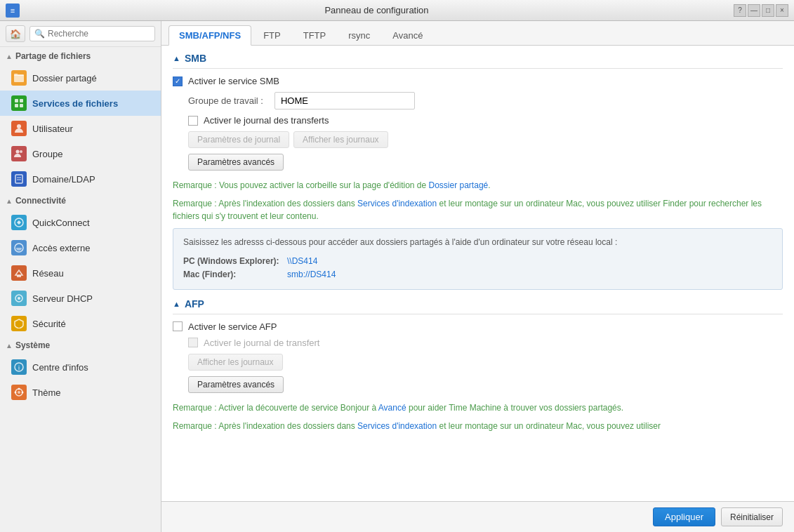 Image resolution: width=794 pixels, height=532 pixels. I want to click on search-box: 🔍, so click(93, 34).